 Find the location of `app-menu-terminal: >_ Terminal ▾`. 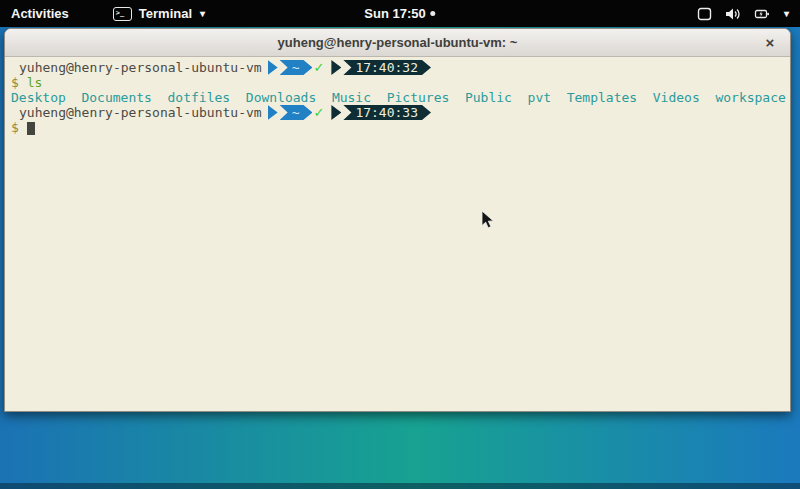

app-menu-terminal: >_ Terminal ▾ is located at coordinates (159, 14).